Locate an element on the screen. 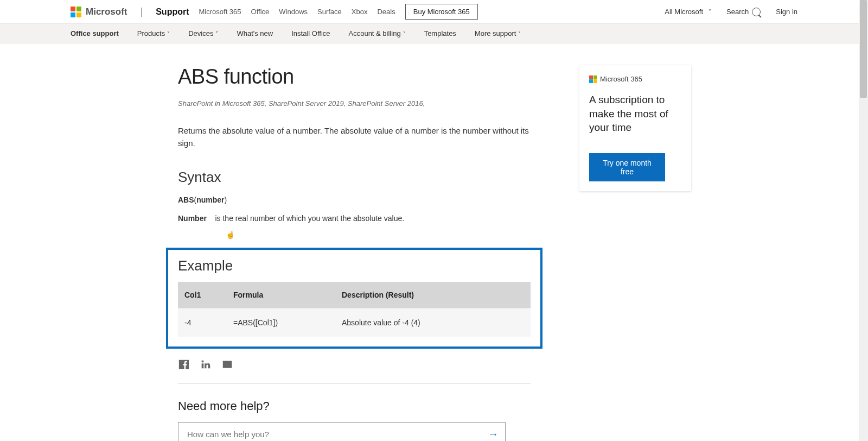 Image resolution: width=868 pixels, height=441 pixels. try-one-month-free-button: Try one month free is located at coordinates (627, 167).